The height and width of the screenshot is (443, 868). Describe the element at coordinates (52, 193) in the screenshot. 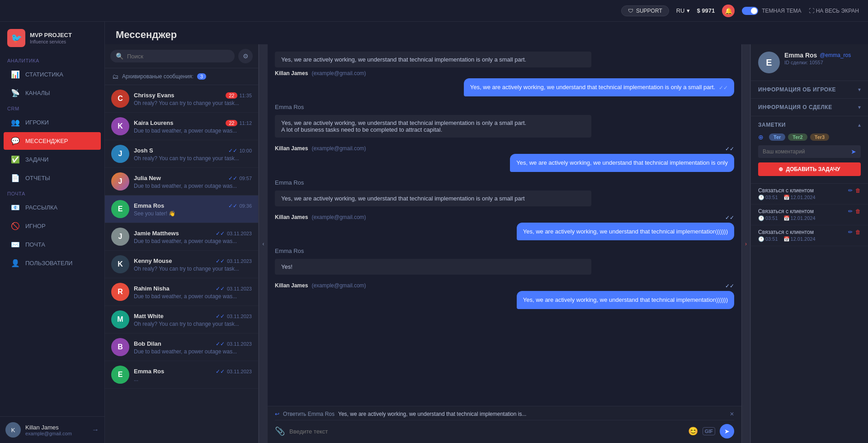

I see `mail-section-label: Почта` at that location.